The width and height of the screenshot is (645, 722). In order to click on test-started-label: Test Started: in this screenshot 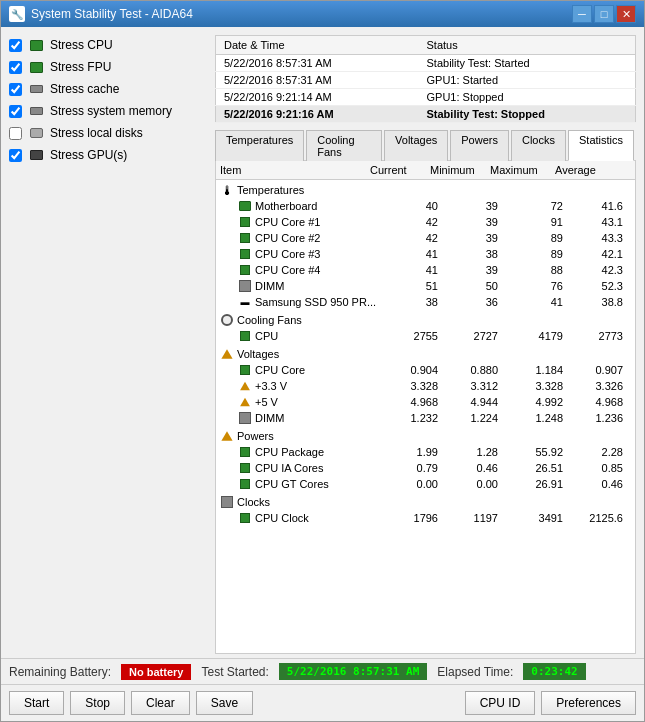, I will do `click(234, 672)`.